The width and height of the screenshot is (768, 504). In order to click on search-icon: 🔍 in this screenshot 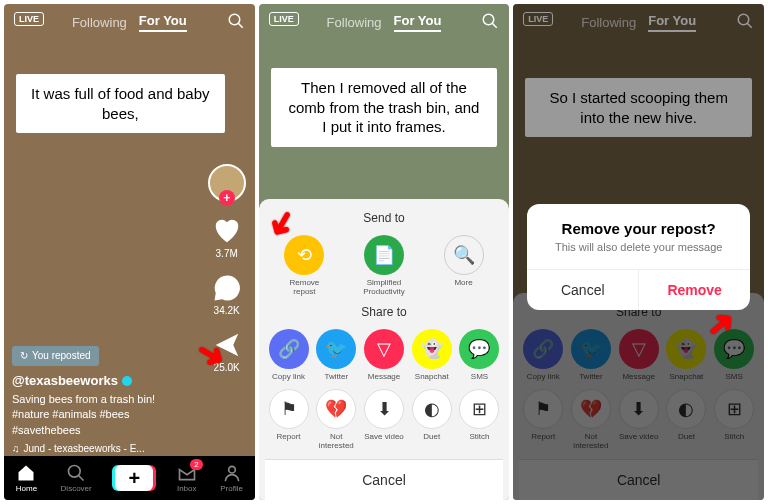, I will do `click(464, 255)`.